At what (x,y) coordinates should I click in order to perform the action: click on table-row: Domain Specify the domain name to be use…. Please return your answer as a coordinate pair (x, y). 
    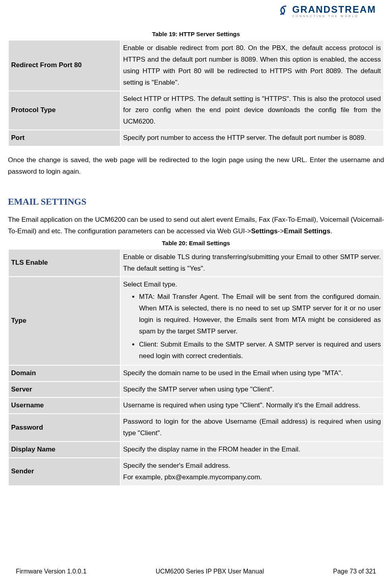
    Looking at the image, I should click on (196, 374).